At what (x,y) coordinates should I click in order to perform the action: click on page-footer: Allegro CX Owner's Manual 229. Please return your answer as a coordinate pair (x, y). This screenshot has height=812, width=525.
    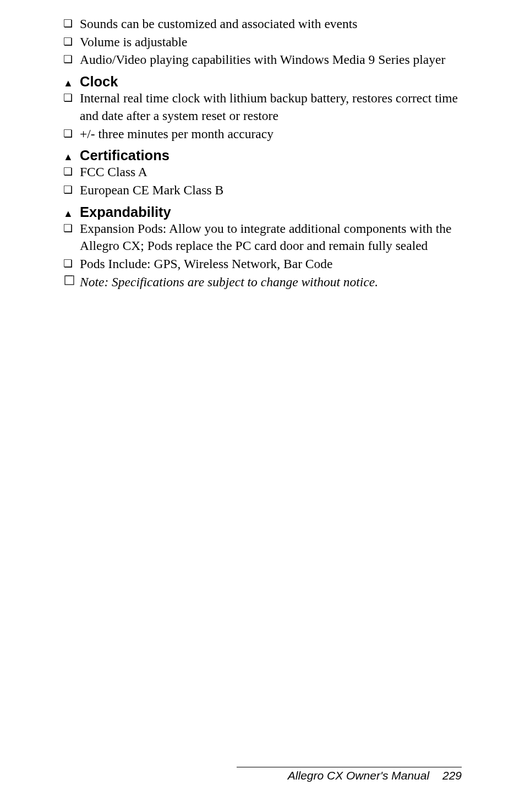
    Looking at the image, I should click on (349, 775).